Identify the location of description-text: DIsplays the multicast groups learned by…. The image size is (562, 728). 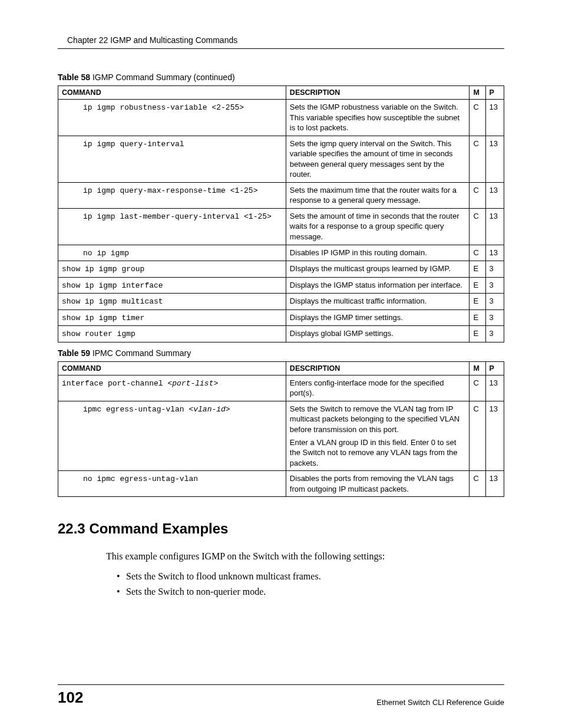
(378, 269).